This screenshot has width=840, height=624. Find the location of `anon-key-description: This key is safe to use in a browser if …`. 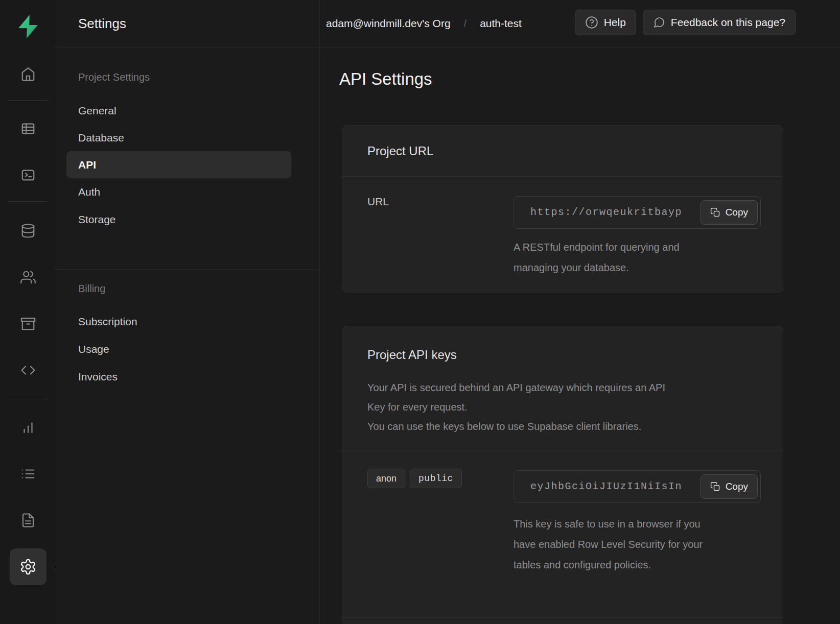

anon-key-description: This key is safe to use in a browser if … is located at coordinates (608, 544).